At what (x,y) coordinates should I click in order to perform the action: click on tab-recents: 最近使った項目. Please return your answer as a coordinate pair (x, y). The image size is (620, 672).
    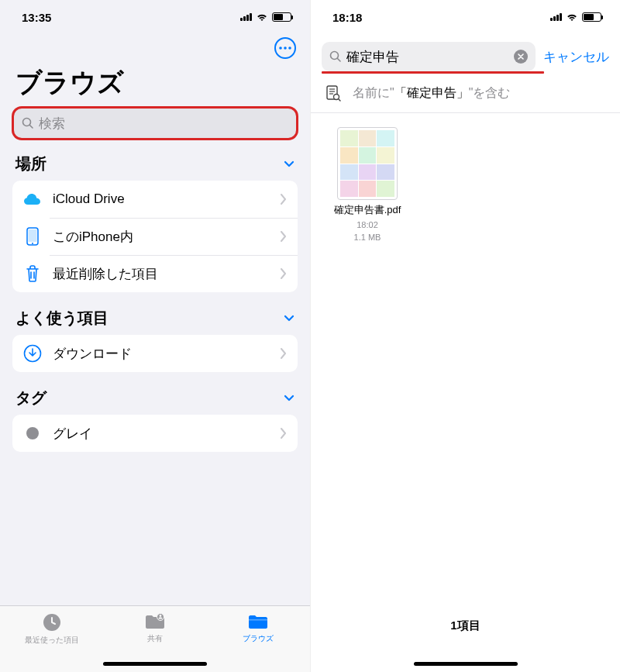
    Looking at the image, I should click on (51, 639).